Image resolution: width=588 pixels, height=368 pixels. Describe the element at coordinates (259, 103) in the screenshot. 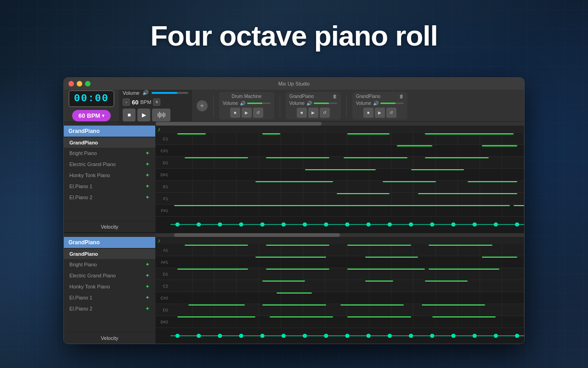

I see `drum-volume-slider` at that location.